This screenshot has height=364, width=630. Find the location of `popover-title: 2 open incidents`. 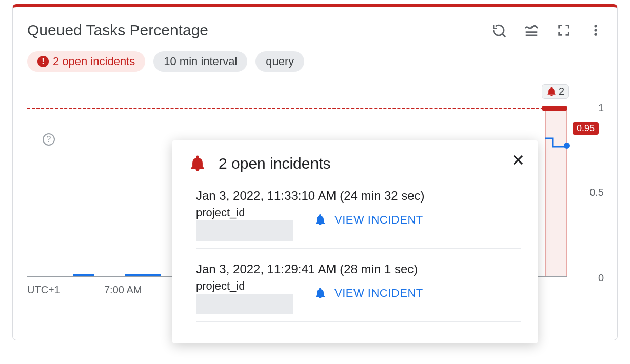

popover-title: 2 open incidents is located at coordinates (275, 164).